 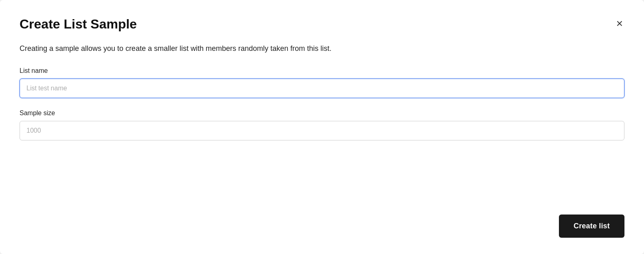 I want to click on list-name-input, so click(x=322, y=88).